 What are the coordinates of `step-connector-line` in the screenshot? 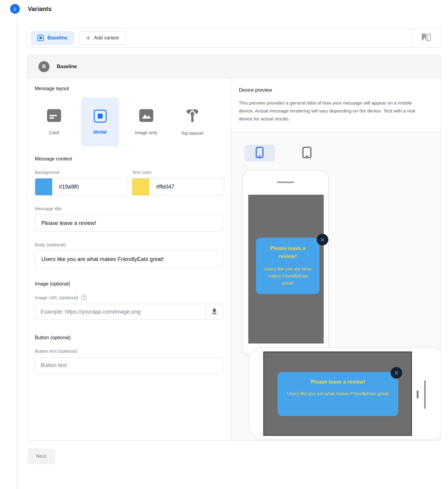 It's located at (17, 255).